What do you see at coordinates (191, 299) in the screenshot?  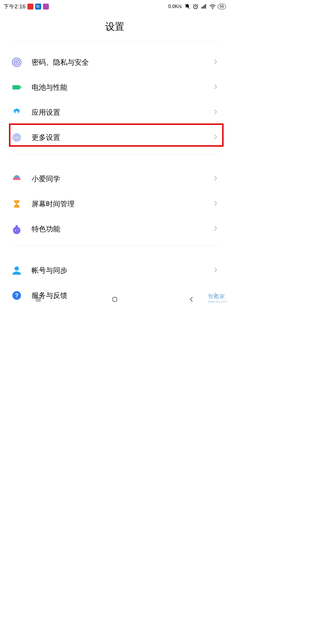 I see `nav-back-button` at bounding box center [191, 299].